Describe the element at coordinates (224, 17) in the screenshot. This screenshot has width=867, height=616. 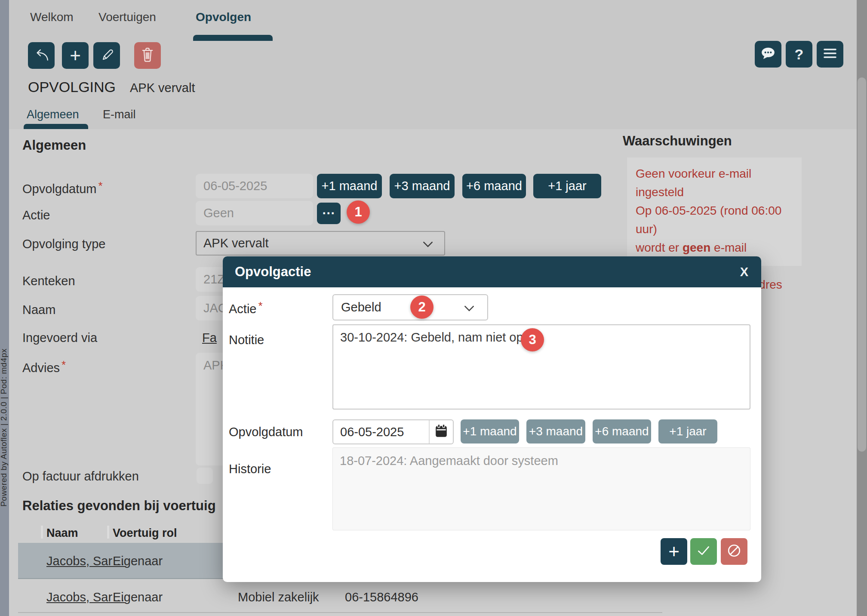
I see `tab-opvolgen: Opvolgen` at that location.